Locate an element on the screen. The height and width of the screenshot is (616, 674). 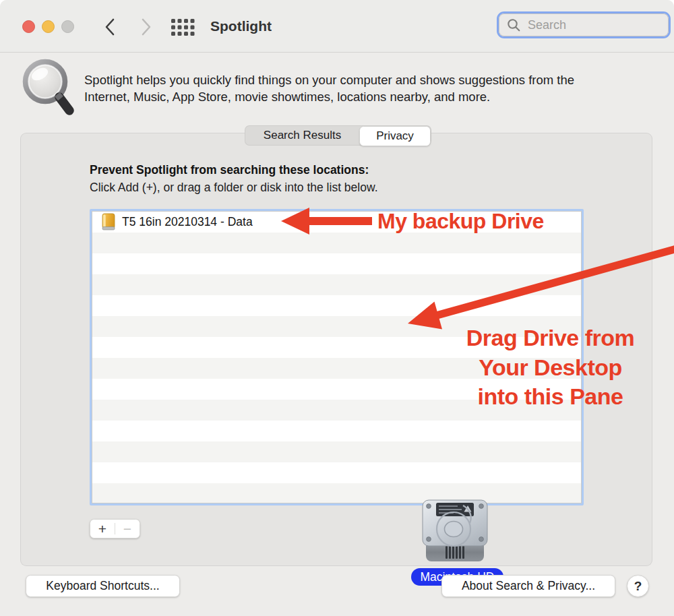
list-item-label: T5 16in 20210314 - Data is located at coordinates (187, 222).